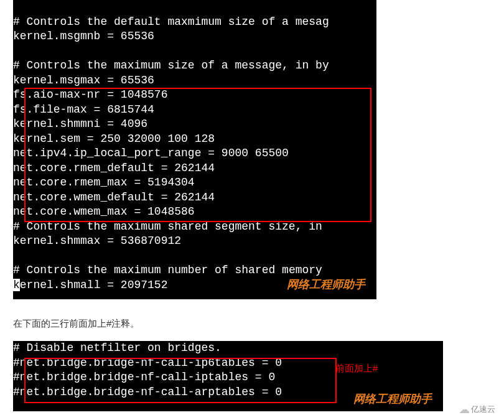 The width and height of the screenshot is (504, 420). I want to click on code-line: kernel.shmmax = 536870912, so click(97, 241).